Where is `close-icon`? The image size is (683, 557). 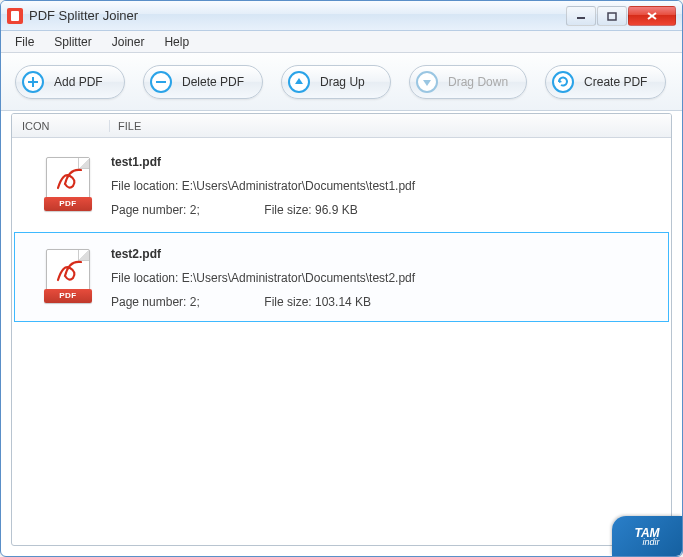 close-icon is located at coordinates (652, 16).